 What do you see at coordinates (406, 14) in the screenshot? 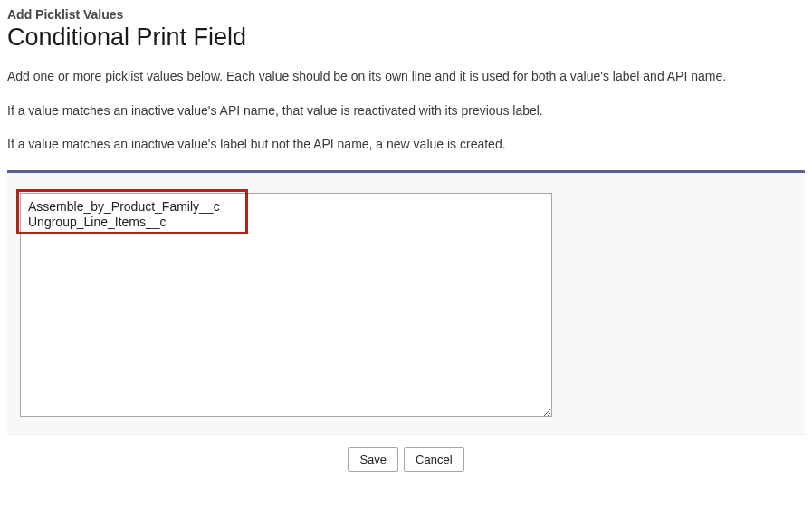
I see `page-subtitle: Add Picklist Values` at bounding box center [406, 14].